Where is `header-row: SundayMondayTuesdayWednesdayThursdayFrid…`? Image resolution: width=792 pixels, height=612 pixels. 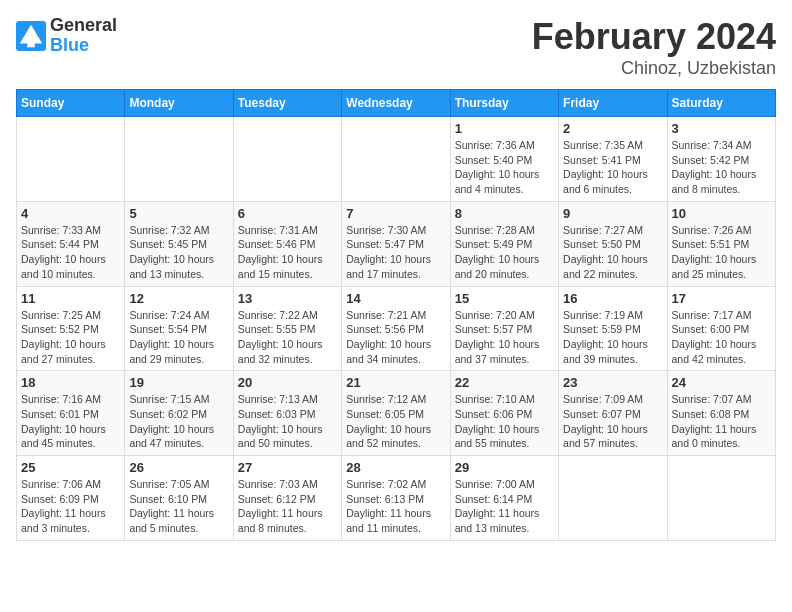 header-row: SundayMondayTuesdayWednesdayThursdayFrid… is located at coordinates (396, 104).